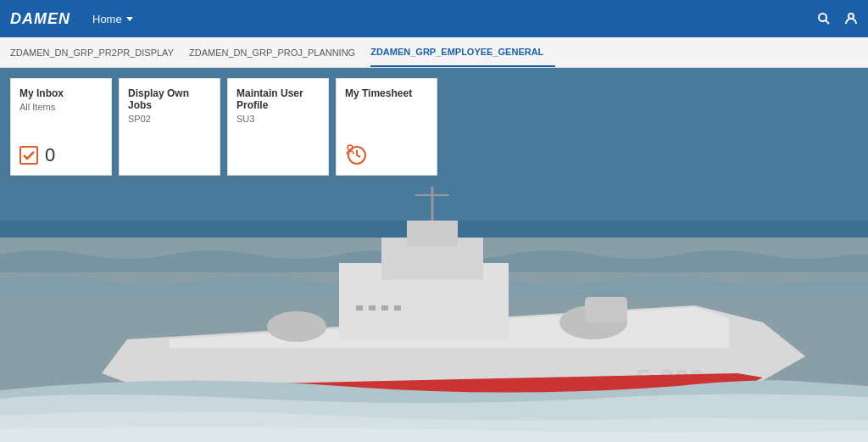  What do you see at coordinates (50, 155) in the screenshot?
I see `card-my-inbox-count: 0` at bounding box center [50, 155].